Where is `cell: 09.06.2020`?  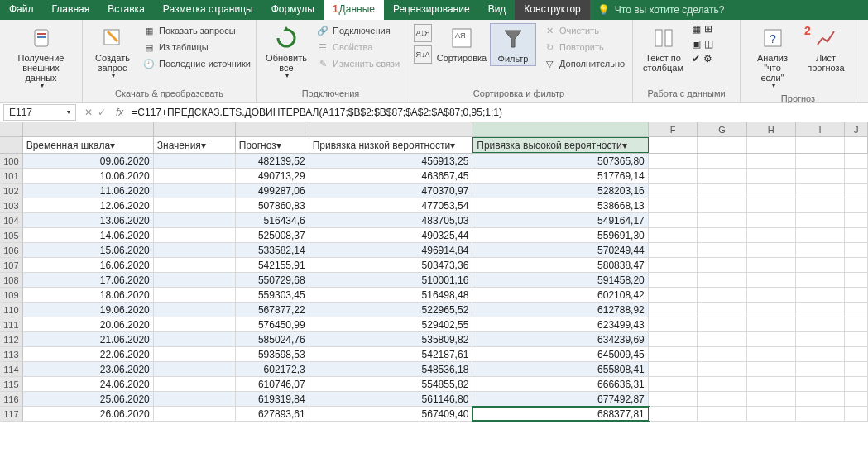
cell: 09.06.2020 is located at coordinates (89, 160).